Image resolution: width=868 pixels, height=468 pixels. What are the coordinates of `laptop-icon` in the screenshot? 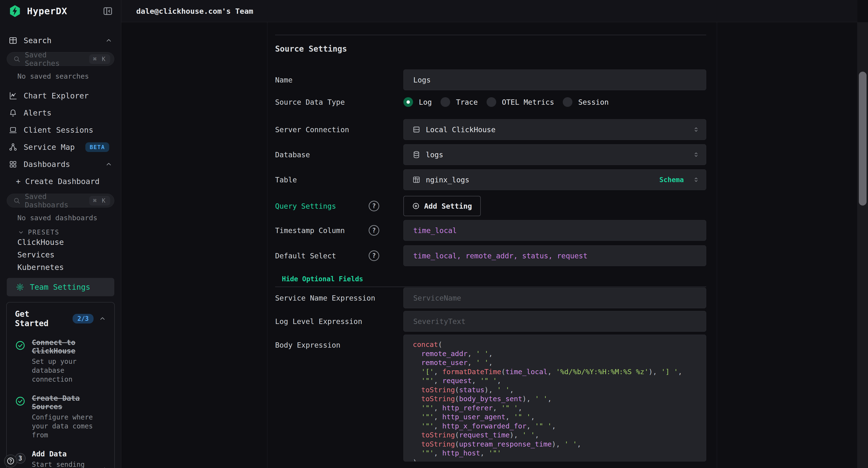 It's located at (13, 130).